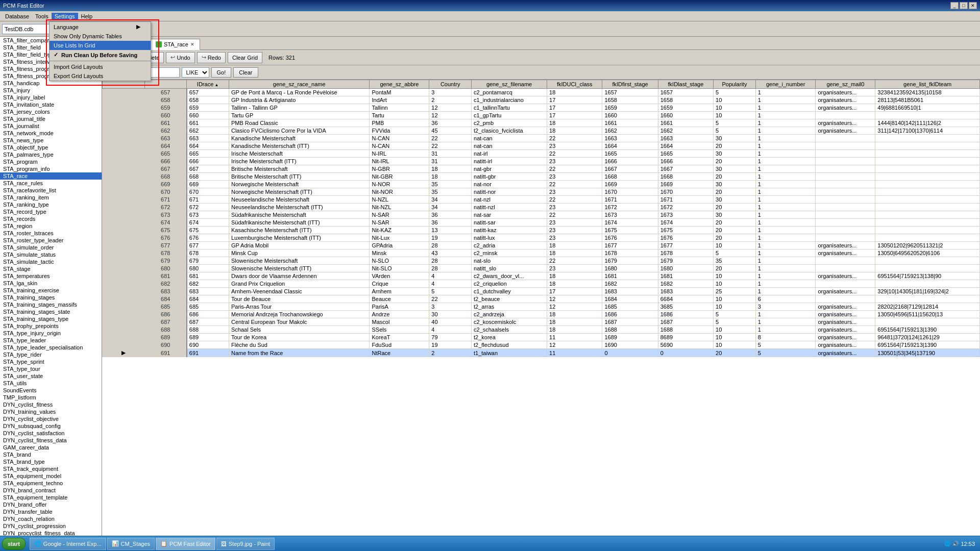  What do you see at coordinates (509, 154) in the screenshot?
I see `cell-filename: nat-irl` at bounding box center [509, 154].